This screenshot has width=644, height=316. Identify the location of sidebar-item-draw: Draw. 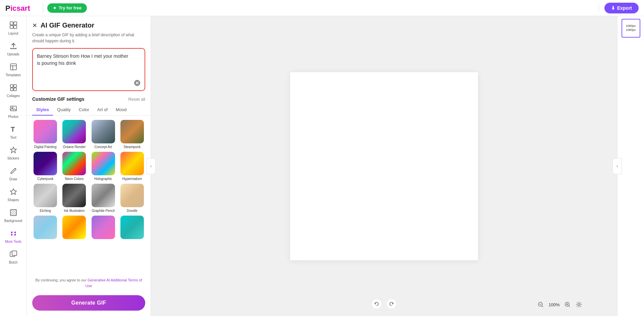
(13, 174).